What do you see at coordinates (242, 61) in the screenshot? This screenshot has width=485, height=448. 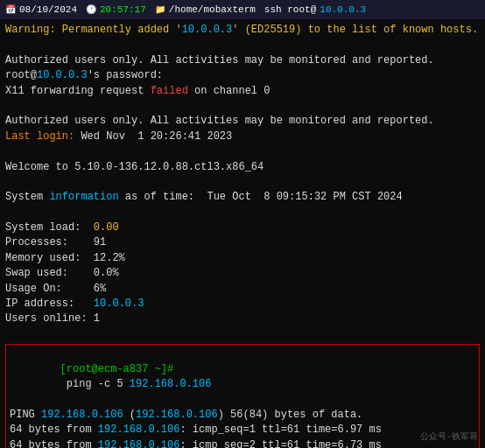 I see `auth-line-1: Authorized users only. All activities ma…` at bounding box center [242, 61].